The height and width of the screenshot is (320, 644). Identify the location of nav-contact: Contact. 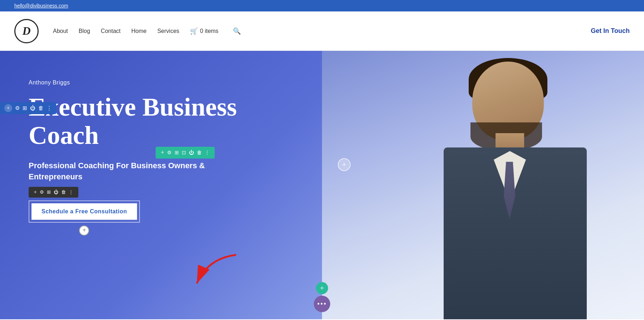
(111, 31).